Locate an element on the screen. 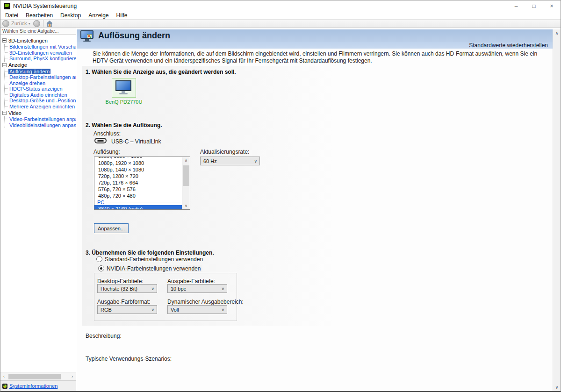 This screenshot has width=561, height=392. minimize-button: – is located at coordinates (516, 6).